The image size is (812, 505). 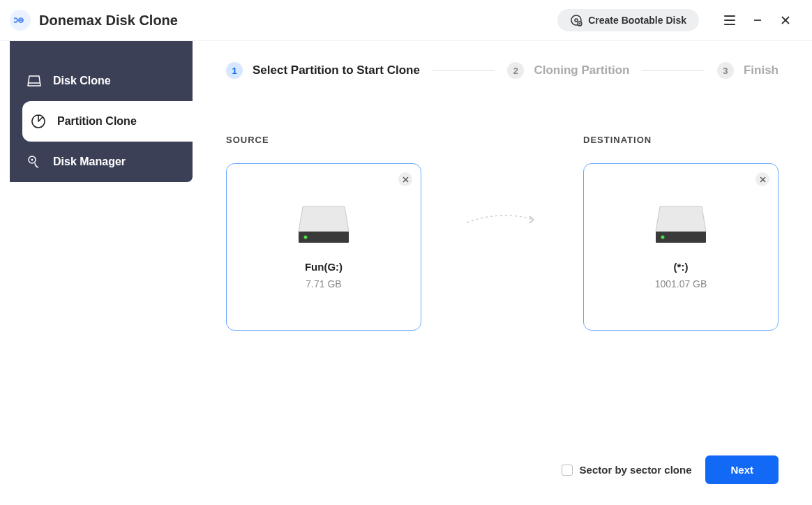 What do you see at coordinates (405, 179) in the screenshot?
I see `clear-source-button` at bounding box center [405, 179].